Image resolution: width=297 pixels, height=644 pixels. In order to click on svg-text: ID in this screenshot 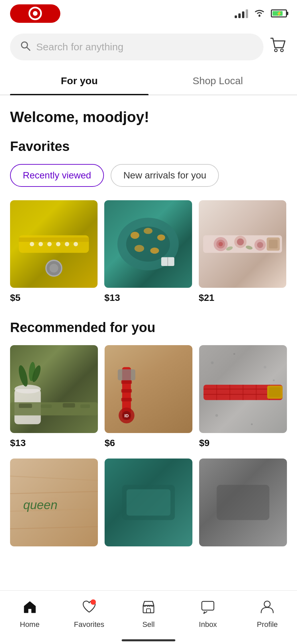, I will do `click(127, 416)`.